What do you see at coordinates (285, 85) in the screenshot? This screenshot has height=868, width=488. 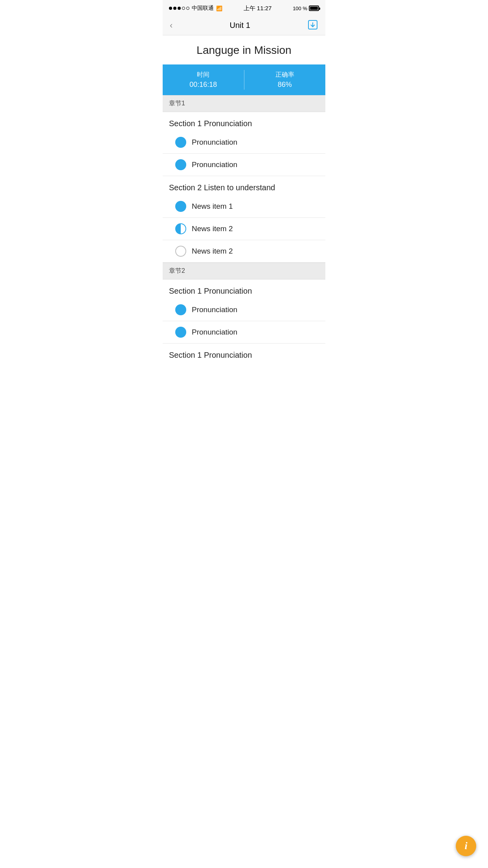 I see `accuracy-value: 86%` at bounding box center [285, 85].